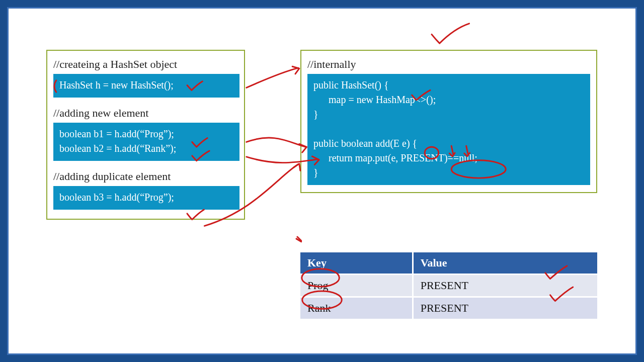  I want to click on comment-add-new: //adding new element, so click(146, 113).